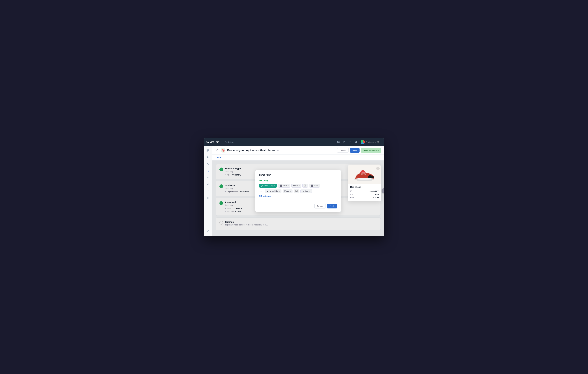  I want to click on product-id-row: ID 288394822, so click(364, 191).